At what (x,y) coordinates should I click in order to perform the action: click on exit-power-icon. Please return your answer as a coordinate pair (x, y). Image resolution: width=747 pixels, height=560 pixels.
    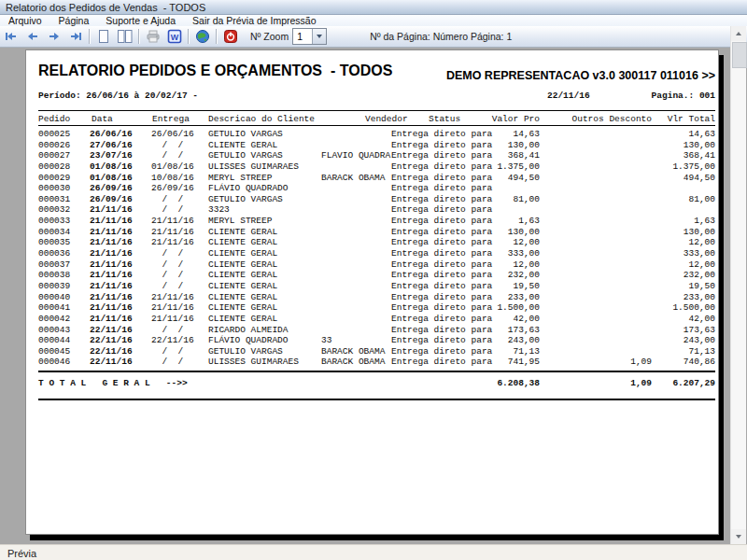
    Looking at the image, I should click on (231, 36).